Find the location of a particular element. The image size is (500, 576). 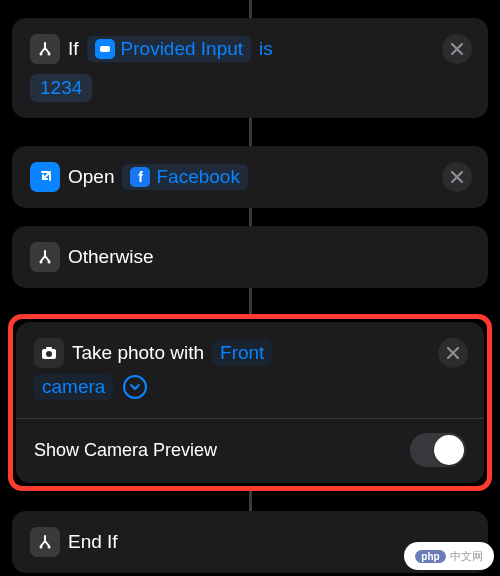

endif-keyword: End If is located at coordinates (93, 542).